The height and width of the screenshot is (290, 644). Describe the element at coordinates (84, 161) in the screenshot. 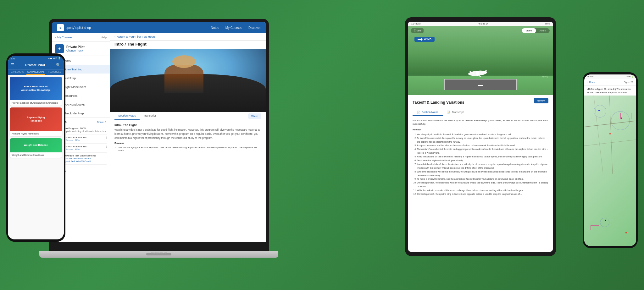

I see `wings-credit-link: Request FAA WINGS Credit` at that location.